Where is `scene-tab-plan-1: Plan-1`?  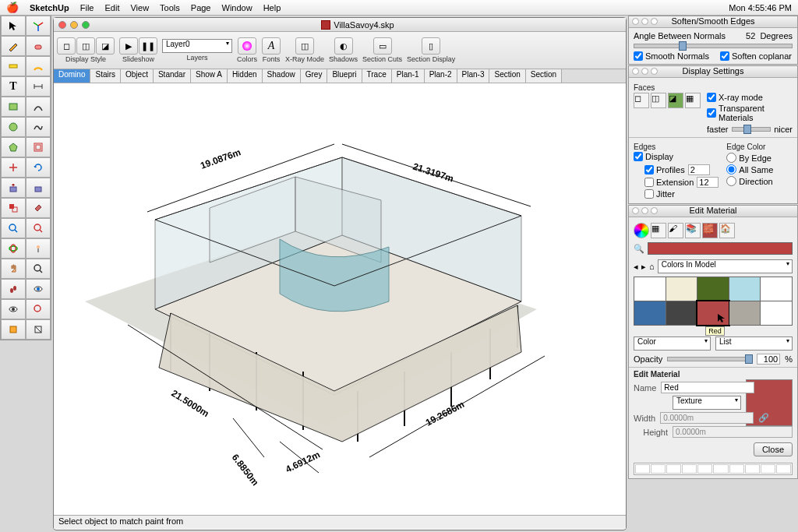 scene-tab-plan-1: Plan-1 is located at coordinates (408, 76).